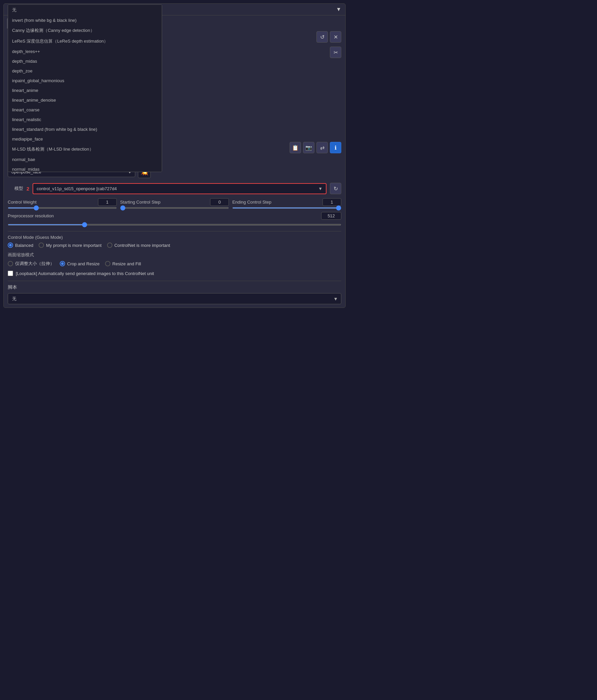 The width and height of the screenshot is (597, 700). What do you see at coordinates (336, 37) in the screenshot?
I see `close-btn: ✕` at bounding box center [336, 37].